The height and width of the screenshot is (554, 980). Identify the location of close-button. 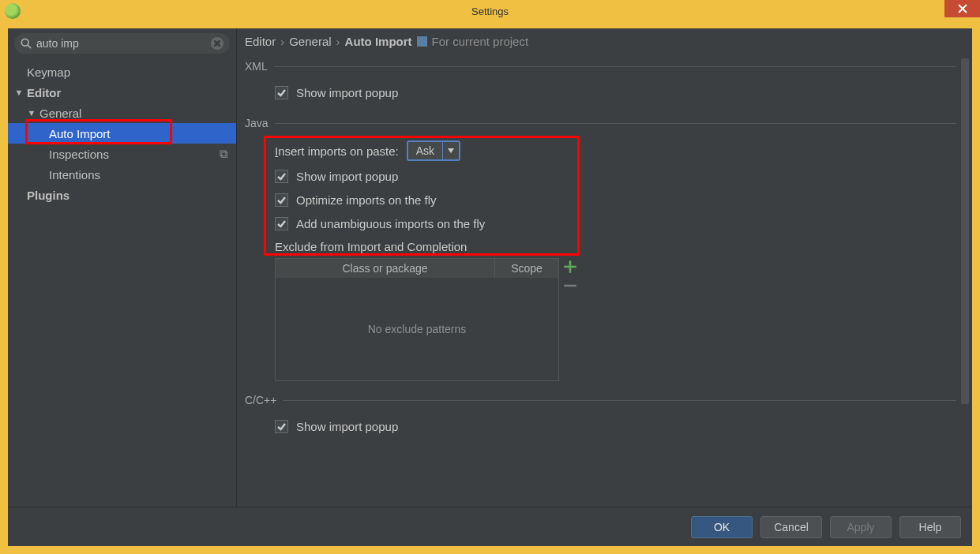
(962, 9).